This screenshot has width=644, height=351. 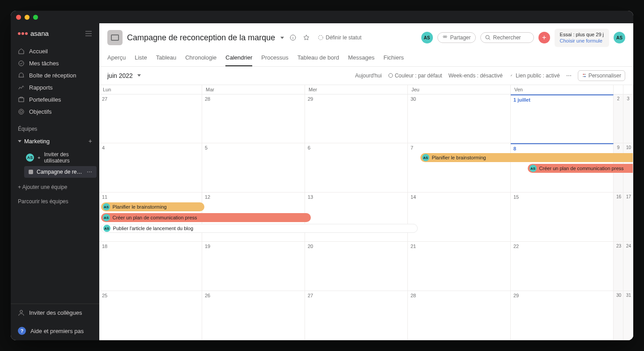 I want to click on day-cell: 7, so click(x=459, y=167).